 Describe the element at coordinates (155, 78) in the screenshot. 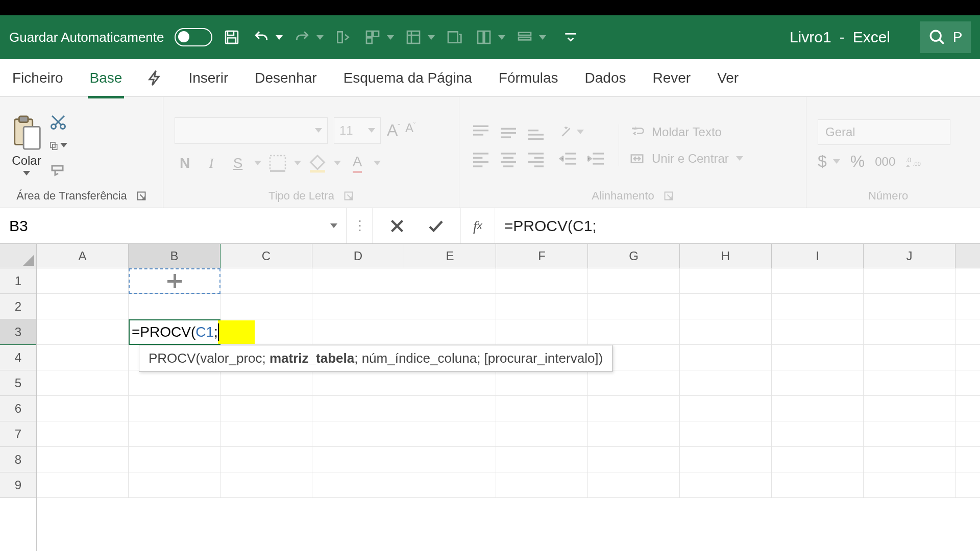

I see `bolt-icon` at that location.